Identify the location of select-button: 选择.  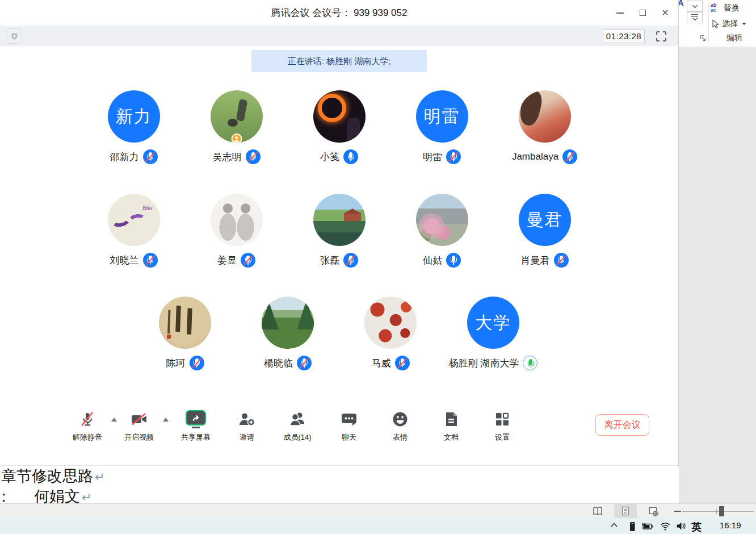
(729, 24).